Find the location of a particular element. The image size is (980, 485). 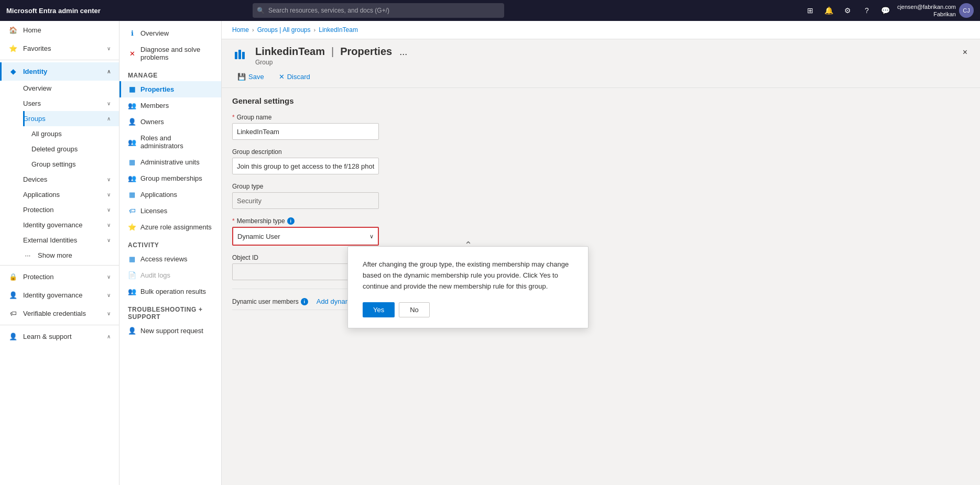

sidebar-item-identity-governance: Identity governance ∨ is located at coordinates (71, 225).